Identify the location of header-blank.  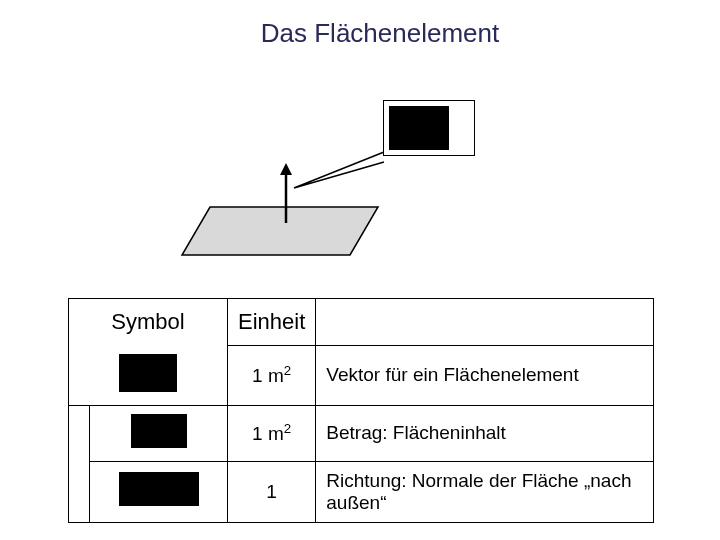
(485, 322).